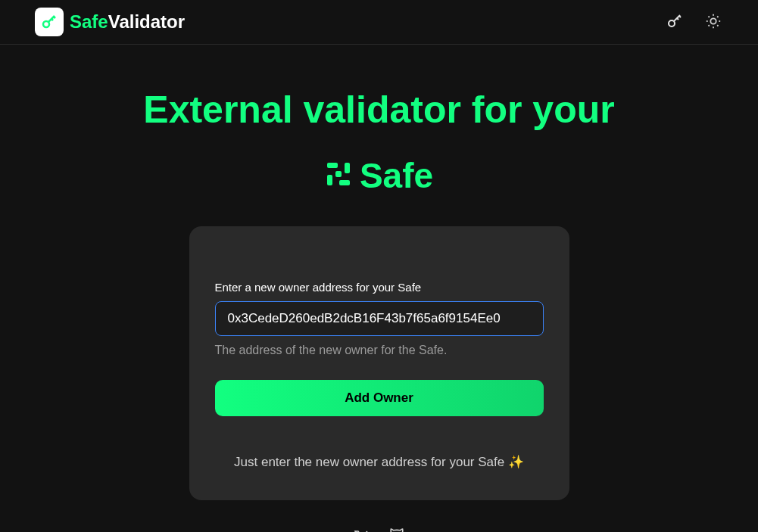 The width and height of the screenshot is (758, 532). Describe the element at coordinates (397, 176) in the screenshot. I see `safe-text: Safe` at that location.